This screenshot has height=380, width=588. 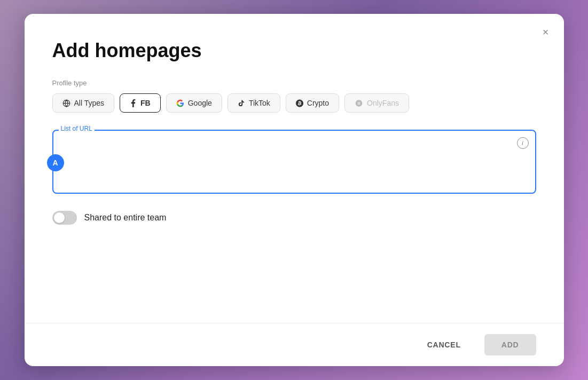 What do you see at coordinates (511, 345) in the screenshot?
I see `add-button: ADD` at bounding box center [511, 345].